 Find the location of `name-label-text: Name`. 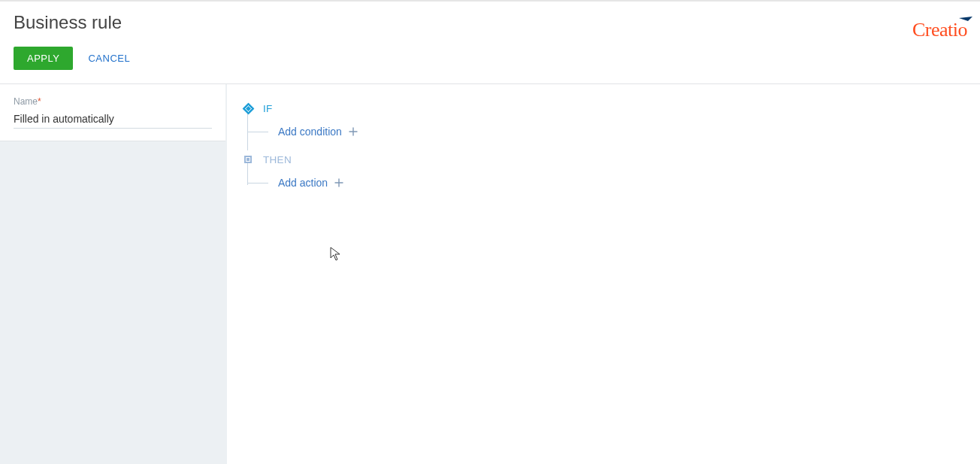

name-label-text: Name is located at coordinates (26, 102).